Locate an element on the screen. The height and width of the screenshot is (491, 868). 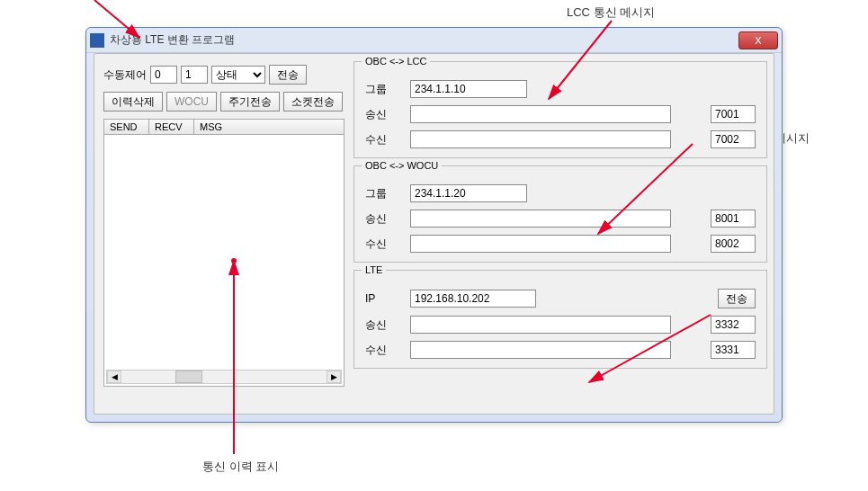
wocu-recv-port is located at coordinates (733, 244).